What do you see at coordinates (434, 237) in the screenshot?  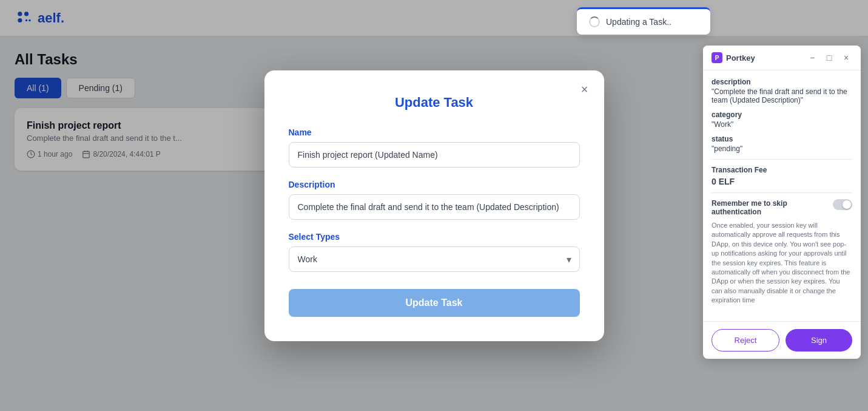 I see `select-types-label: Select Types` at bounding box center [434, 237].